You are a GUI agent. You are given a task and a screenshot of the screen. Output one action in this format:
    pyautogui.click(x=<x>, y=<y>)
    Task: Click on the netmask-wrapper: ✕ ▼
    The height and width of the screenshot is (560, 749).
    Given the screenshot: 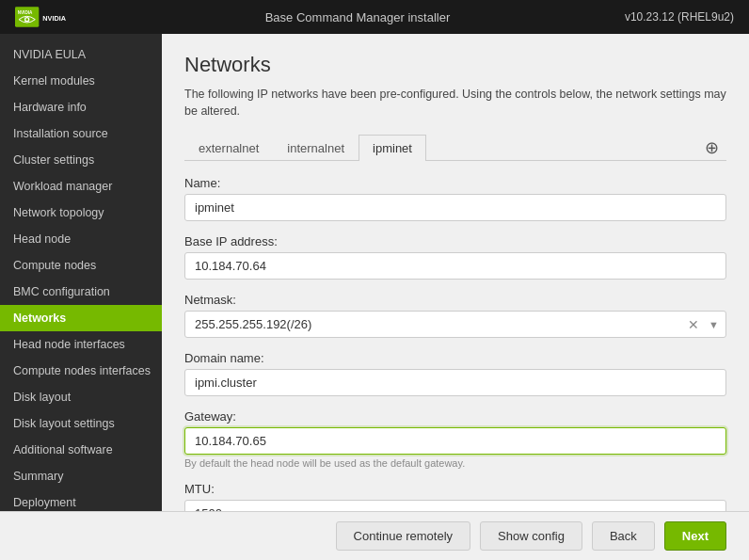 What is the action you would take?
    pyautogui.click(x=455, y=324)
    